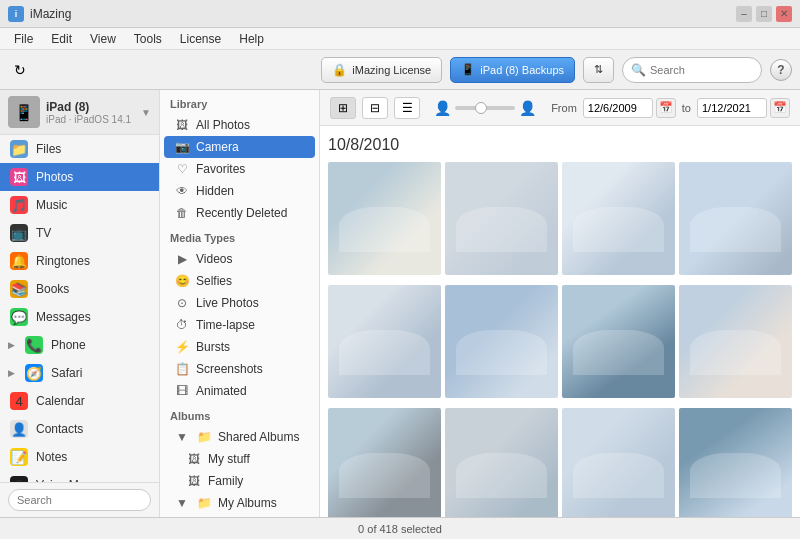 The width and height of the screenshot is (800, 539). What do you see at coordinates (560, 145) in the screenshot?
I see `date-group-title: 10/8/2010` at bounding box center [560, 145].